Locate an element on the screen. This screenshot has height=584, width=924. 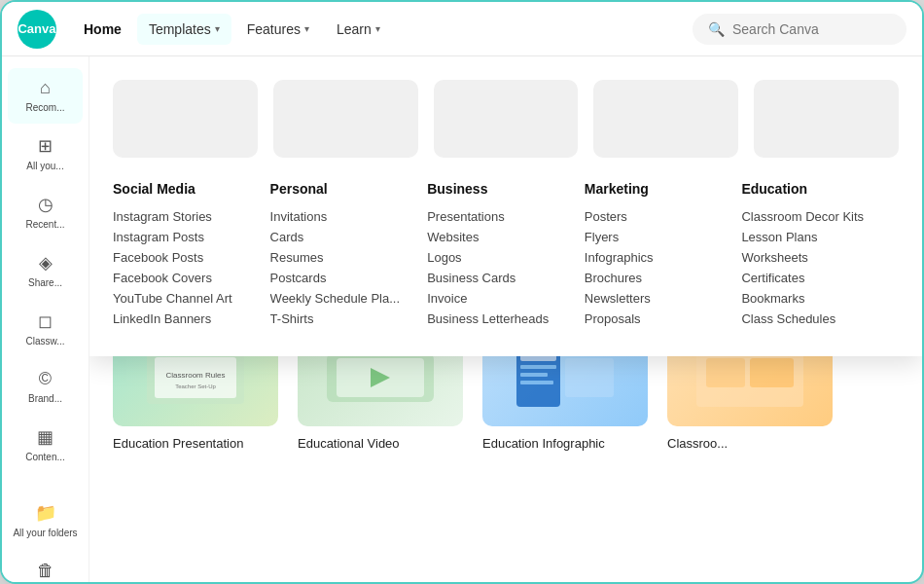
link-instagram-posts: Instagram Posts is located at coordinates (192, 237).